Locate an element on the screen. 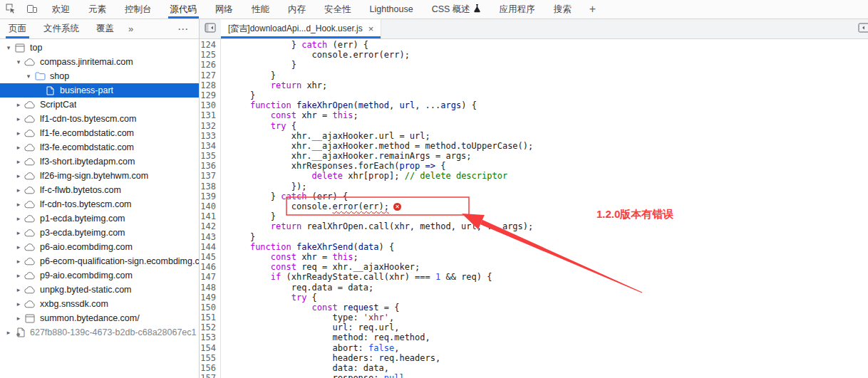 The width and height of the screenshot is (868, 378). tree-item-summon.bytedance.com: ▸summon.bytedance.com/ is located at coordinates (100, 318).